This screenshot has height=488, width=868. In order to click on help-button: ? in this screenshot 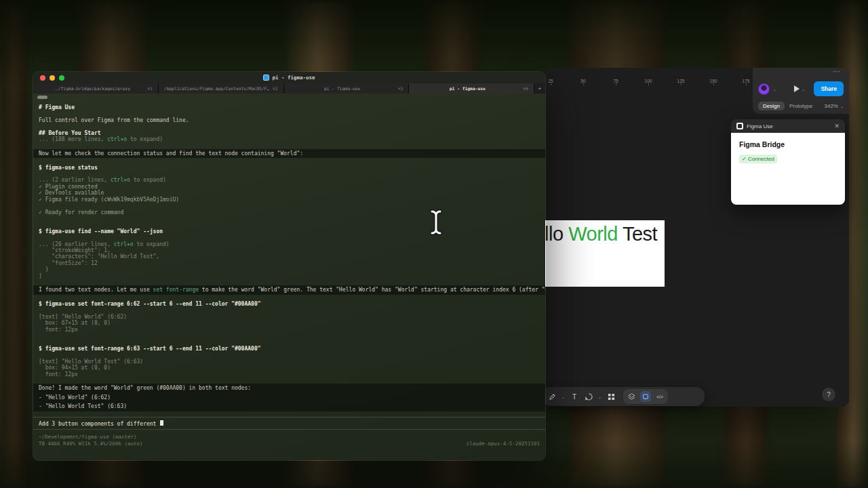, I will do `click(829, 394)`.